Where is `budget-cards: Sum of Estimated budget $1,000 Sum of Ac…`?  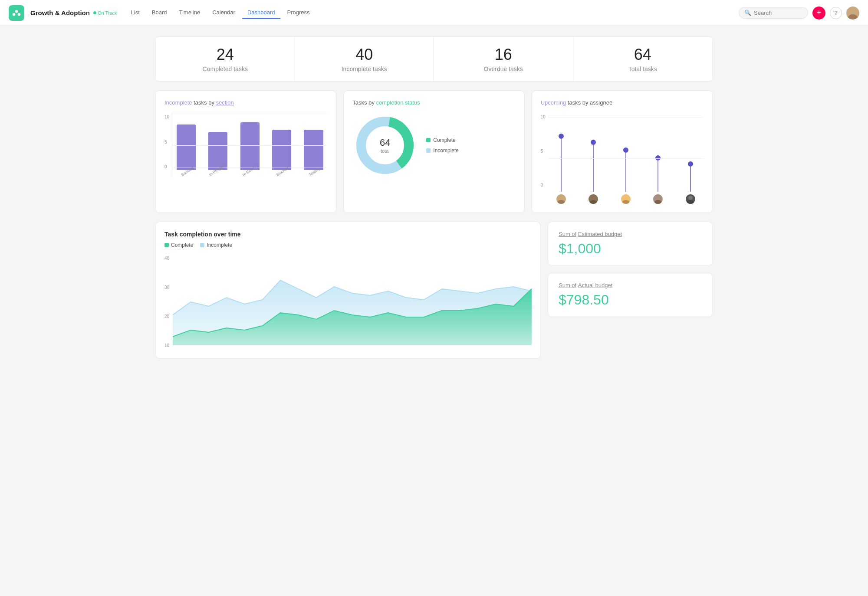 budget-cards: Sum of Estimated budget $1,000 Sum of Ac… is located at coordinates (630, 290).